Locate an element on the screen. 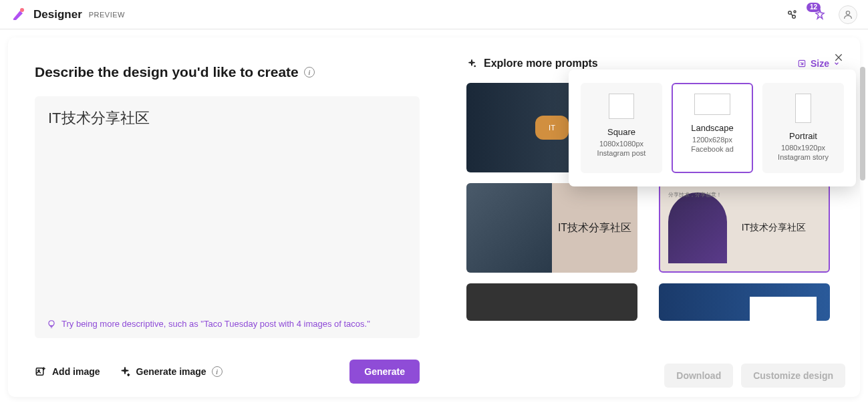 The width and height of the screenshot is (868, 405). size-option-dims: 1200x628px Facebook ad is located at coordinates (712, 145).